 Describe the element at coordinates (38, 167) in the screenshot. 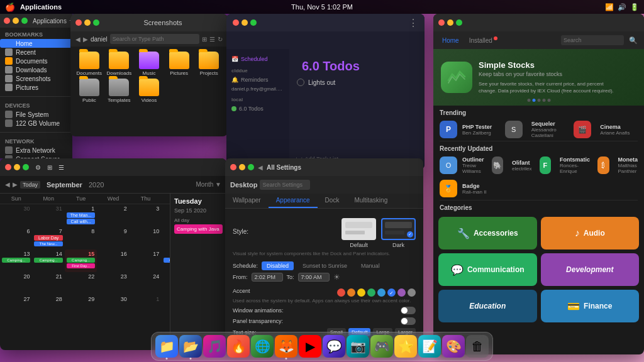

I see `cal-settings-icon: ⚙` at that location.